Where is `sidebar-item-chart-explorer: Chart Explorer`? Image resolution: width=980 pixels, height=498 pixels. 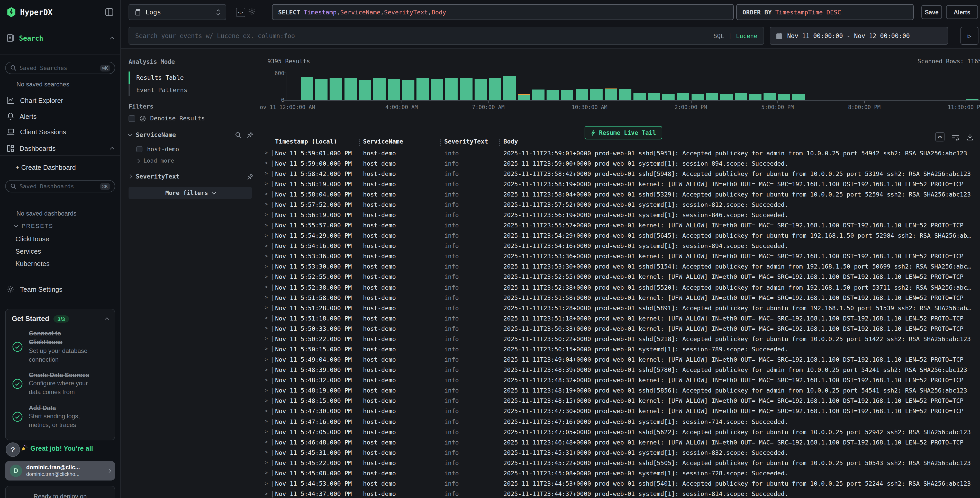 sidebar-item-chart-explorer: Chart Explorer is located at coordinates (60, 101).